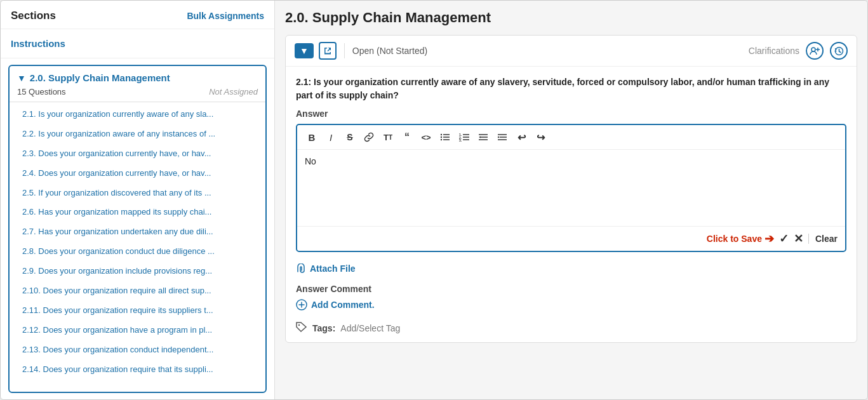  What do you see at coordinates (137, 76) in the screenshot?
I see `section-header: ▼ 2.0. Supply Chain Management` at bounding box center [137, 76].